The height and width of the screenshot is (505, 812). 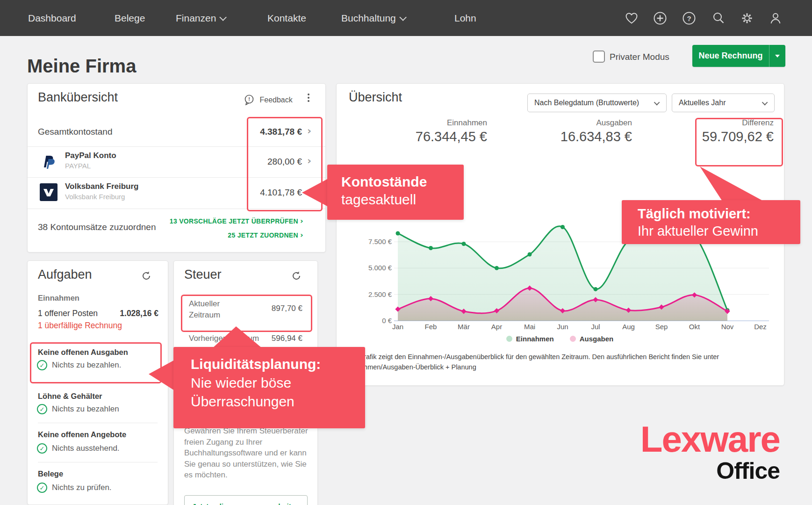 What do you see at coordinates (530, 326) in the screenshot?
I see `svg-text: Mai` at bounding box center [530, 326].